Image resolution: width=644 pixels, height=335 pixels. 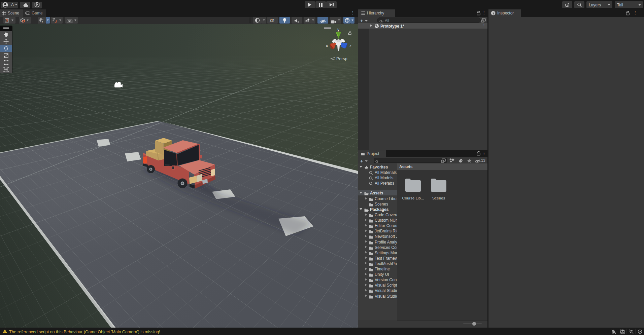 I want to click on svg-text: z, so click(x=350, y=46).